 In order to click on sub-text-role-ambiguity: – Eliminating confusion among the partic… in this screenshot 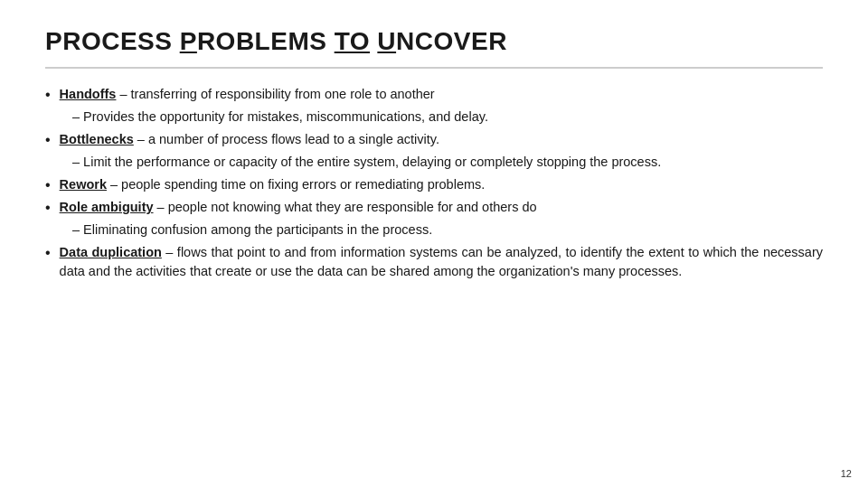, I will do `click(252, 230)`.